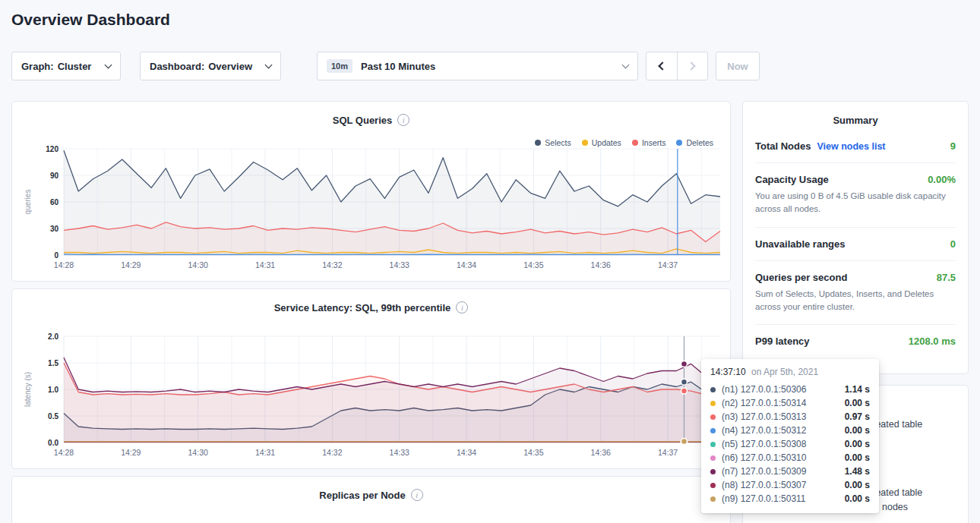 The height and width of the screenshot is (523, 980). Describe the element at coordinates (764, 417) in the screenshot. I see `tooltip-node-label: (n3) 127.0.0.1:50313` at that location.